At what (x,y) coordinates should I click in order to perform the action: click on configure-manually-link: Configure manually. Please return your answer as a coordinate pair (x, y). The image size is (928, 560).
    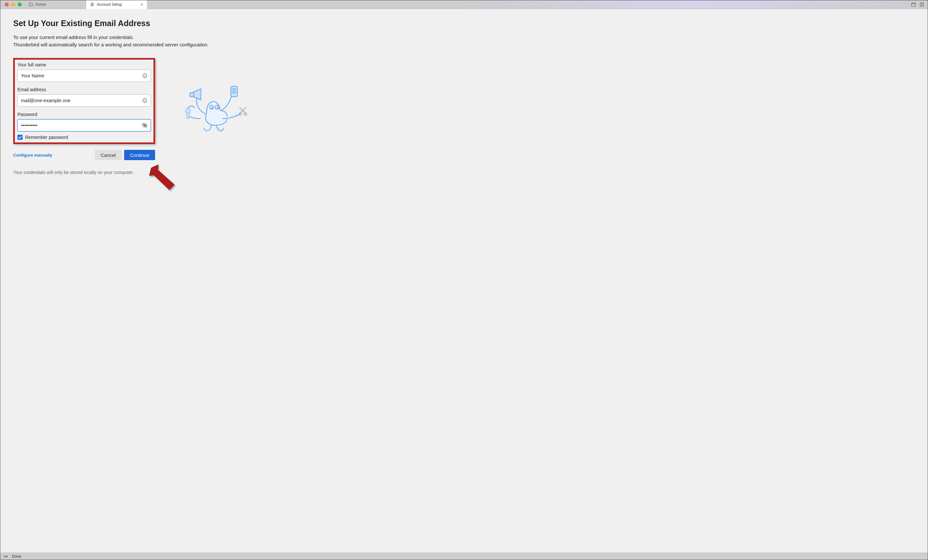
    Looking at the image, I should click on (33, 155).